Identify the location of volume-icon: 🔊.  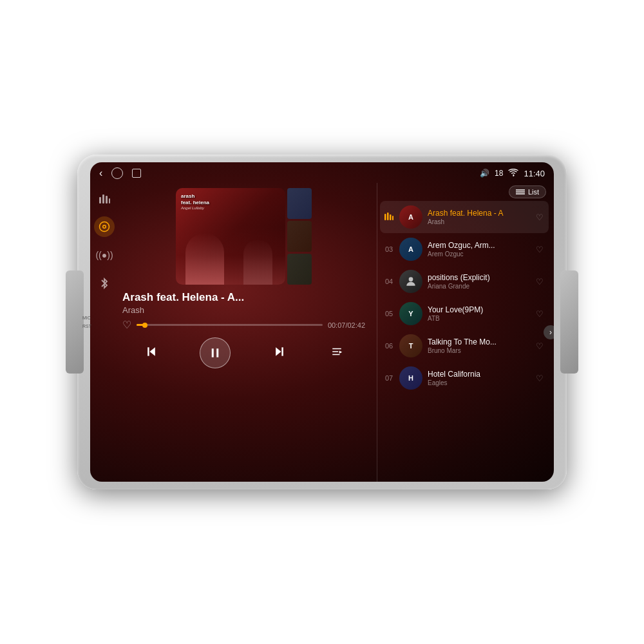
(484, 173).